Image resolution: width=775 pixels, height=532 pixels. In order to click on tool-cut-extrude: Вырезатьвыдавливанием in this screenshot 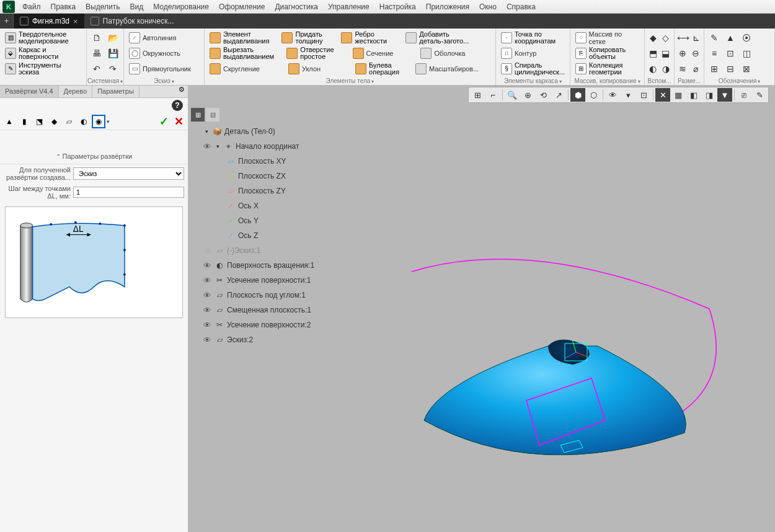, I will do `click(242, 53)`.